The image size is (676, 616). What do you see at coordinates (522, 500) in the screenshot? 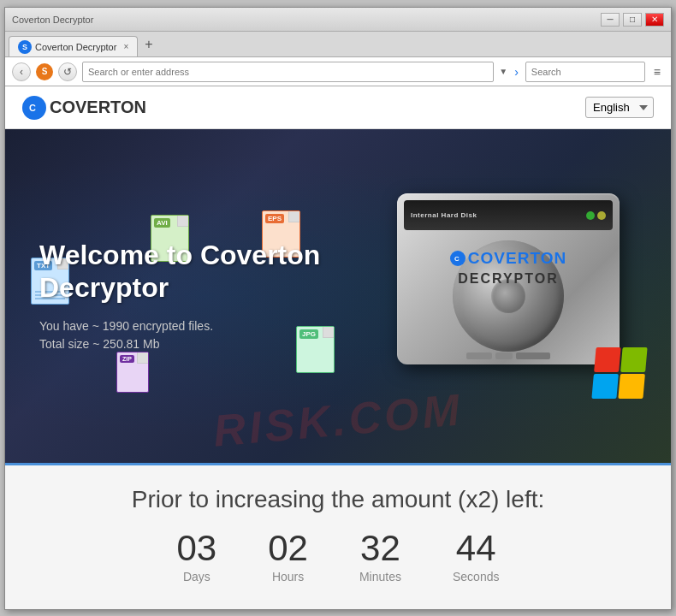
I see `countdown-title-suffix: left:` at bounding box center [522, 500].